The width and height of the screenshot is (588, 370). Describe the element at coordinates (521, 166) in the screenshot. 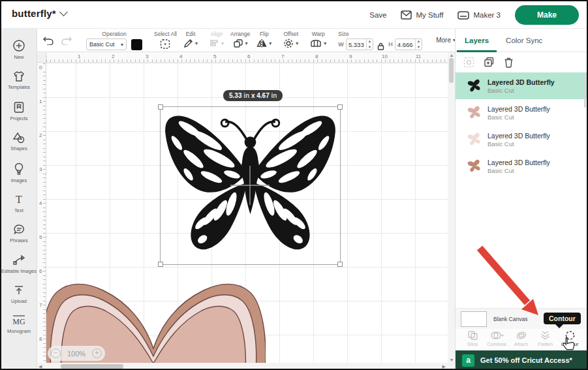

I see `layer-row-4: Layered 3D Butterfly Basic Cut` at that location.